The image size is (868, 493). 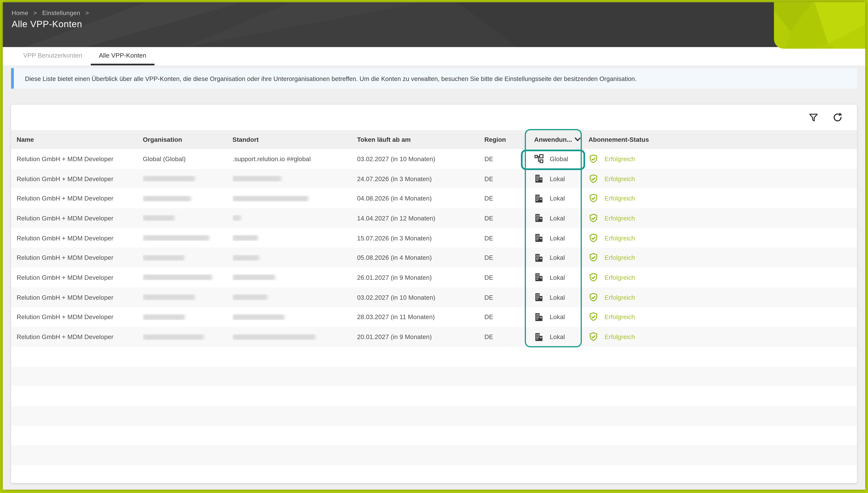 What do you see at coordinates (434, 179) in the screenshot?
I see `table-row: Relution GmbH + MDM Developer 24.07.2026…` at bounding box center [434, 179].